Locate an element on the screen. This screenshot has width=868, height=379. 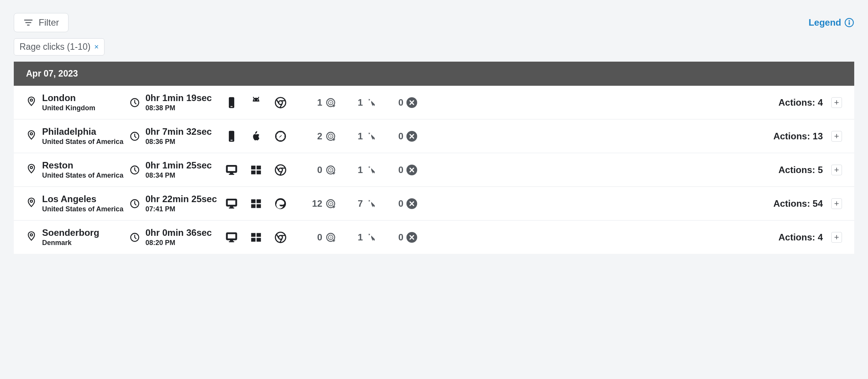
clock-icon is located at coordinates (135, 170).